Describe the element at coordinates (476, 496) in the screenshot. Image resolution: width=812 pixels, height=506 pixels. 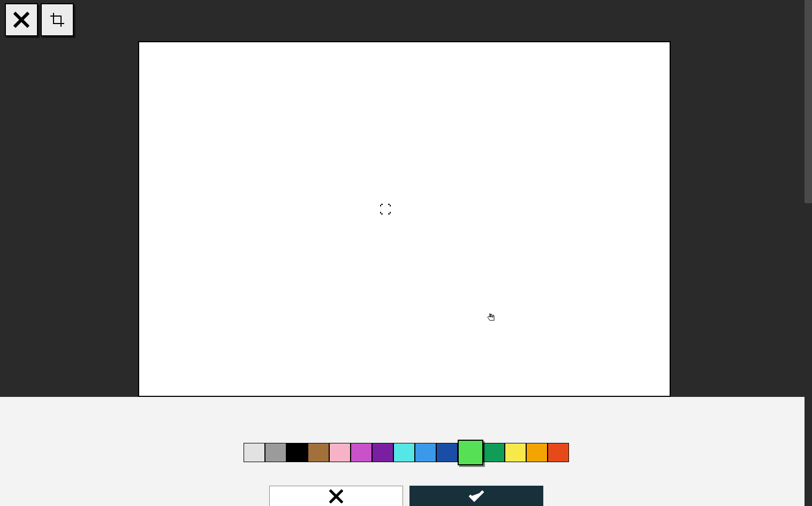
I see `confirm-button` at that location.